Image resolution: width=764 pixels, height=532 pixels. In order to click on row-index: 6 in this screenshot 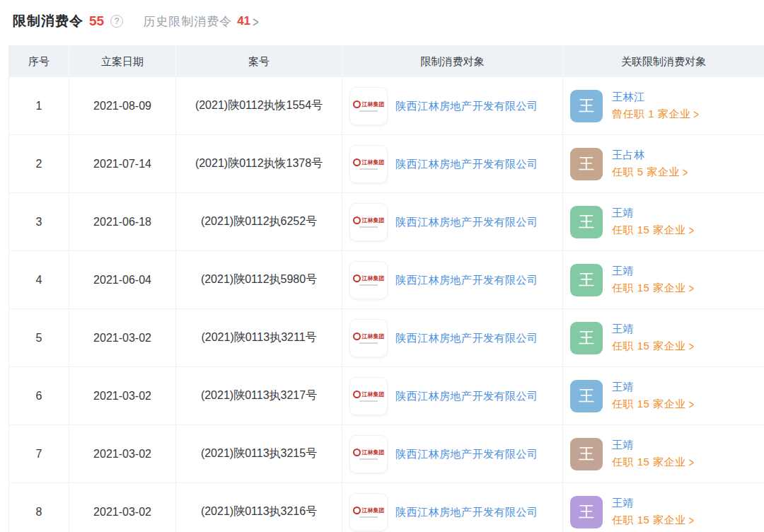, I will do `click(40, 396)`.